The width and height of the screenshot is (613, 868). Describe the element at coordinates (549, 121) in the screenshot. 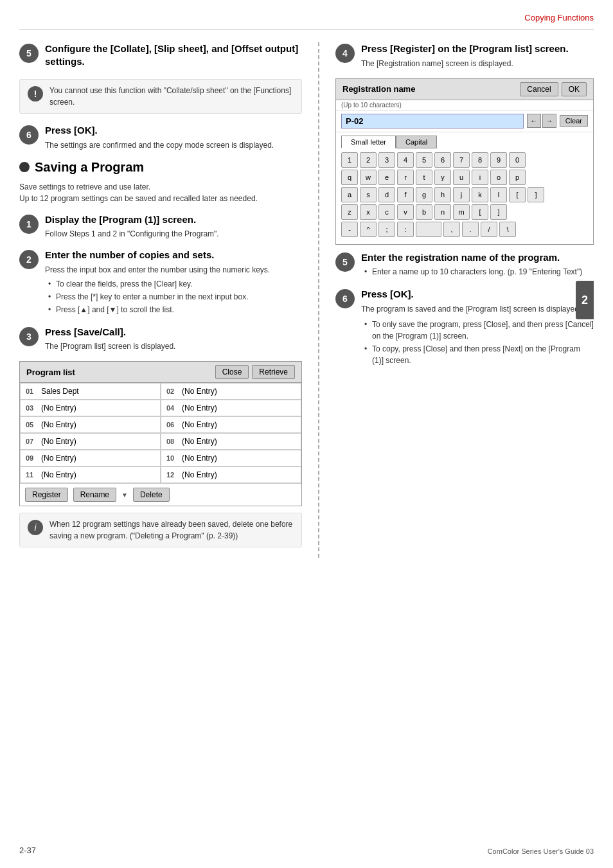

I see `reg-right-arrow-button: →` at that location.